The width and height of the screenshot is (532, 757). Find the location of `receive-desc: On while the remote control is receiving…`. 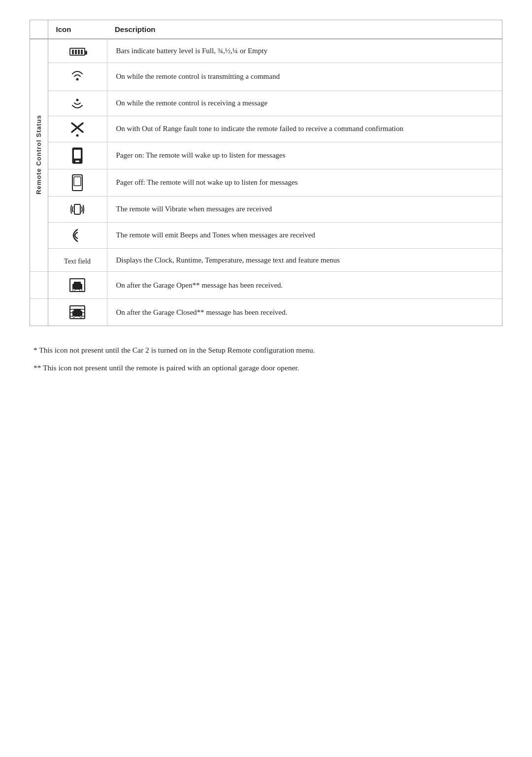

receive-desc: On while the remote control is receiving… is located at coordinates (304, 103).